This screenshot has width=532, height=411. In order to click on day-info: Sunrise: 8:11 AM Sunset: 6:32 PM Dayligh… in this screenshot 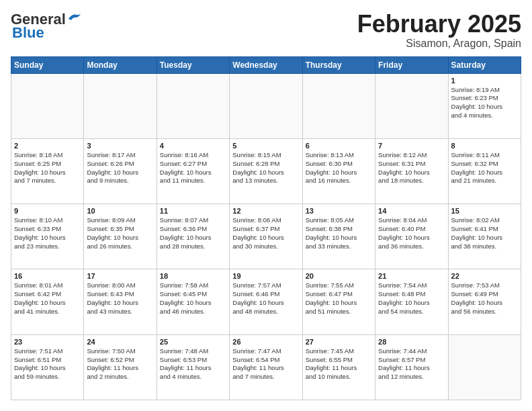, I will do `click(485, 168)`.